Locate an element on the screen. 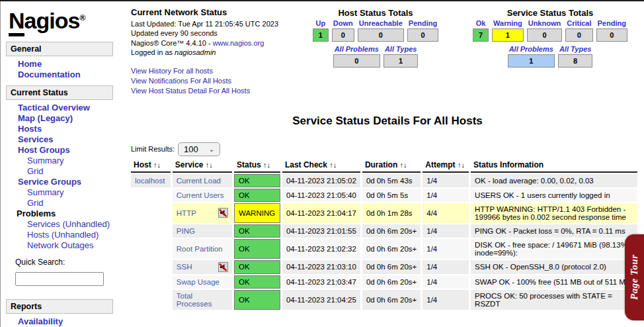  limit-results-label: Limit Results: is located at coordinates (153, 149).